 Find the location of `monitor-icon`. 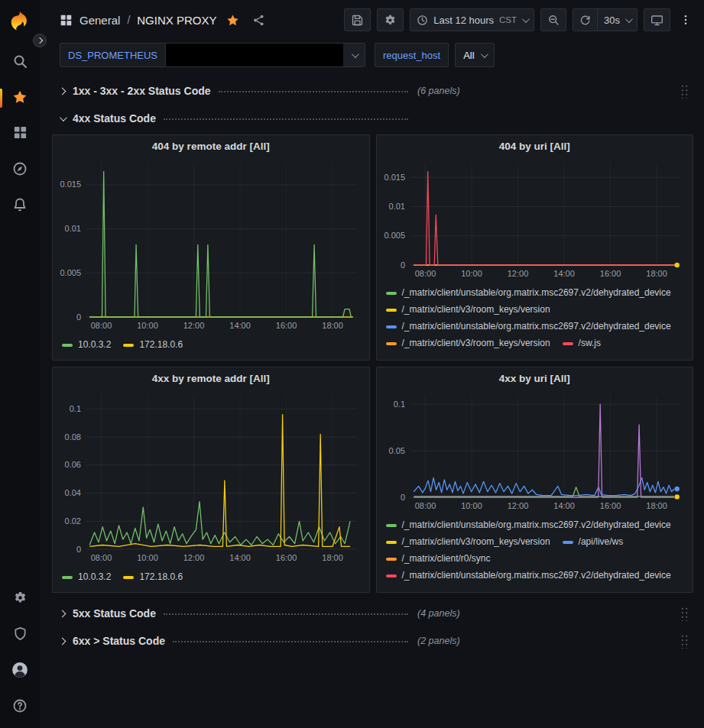

monitor-icon is located at coordinates (657, 20).